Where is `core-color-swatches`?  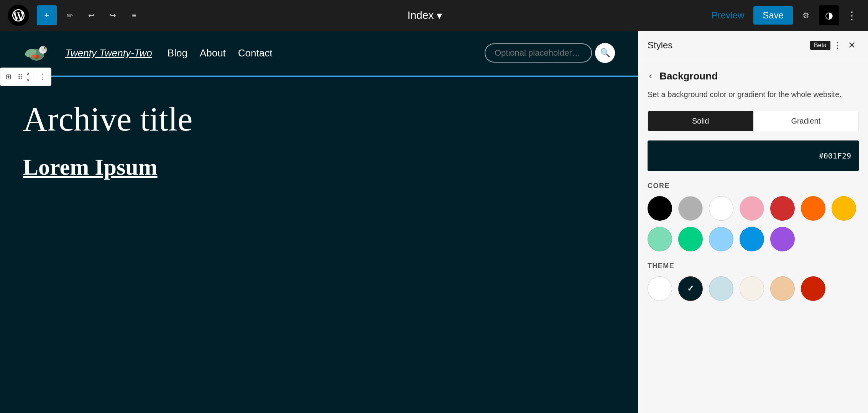 core-color-swatches is located at coordinates (753, 224).